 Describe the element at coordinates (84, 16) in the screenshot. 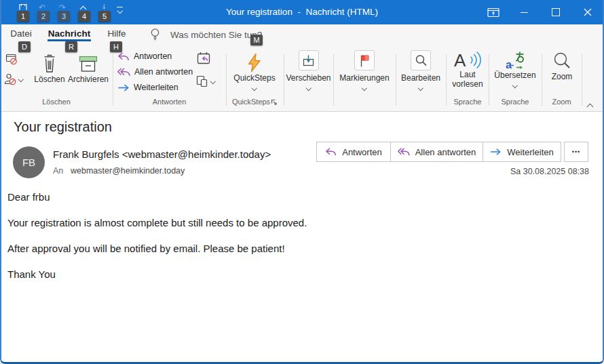

I see `keytip: 4` at that location.